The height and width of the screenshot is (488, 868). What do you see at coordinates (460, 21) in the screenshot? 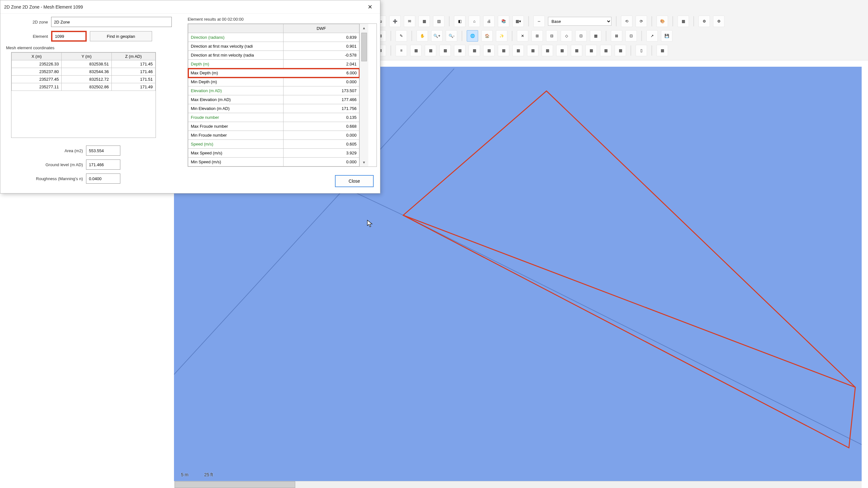
I see `tb-icon-6: ◧` at bounding box center [460, 21].